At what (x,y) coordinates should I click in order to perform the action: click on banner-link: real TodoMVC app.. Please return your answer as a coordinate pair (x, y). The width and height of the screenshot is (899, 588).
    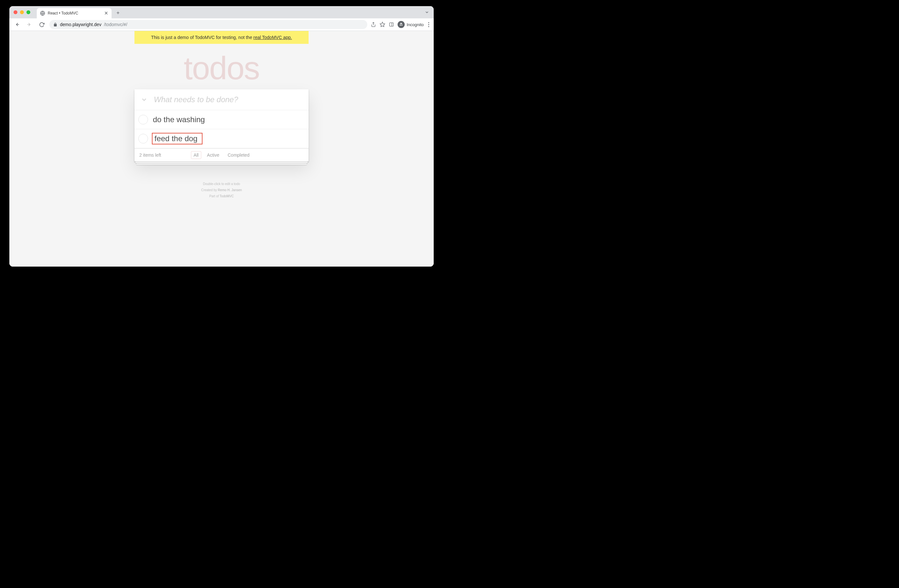
    Looking at the image, I should click on (273, 37).